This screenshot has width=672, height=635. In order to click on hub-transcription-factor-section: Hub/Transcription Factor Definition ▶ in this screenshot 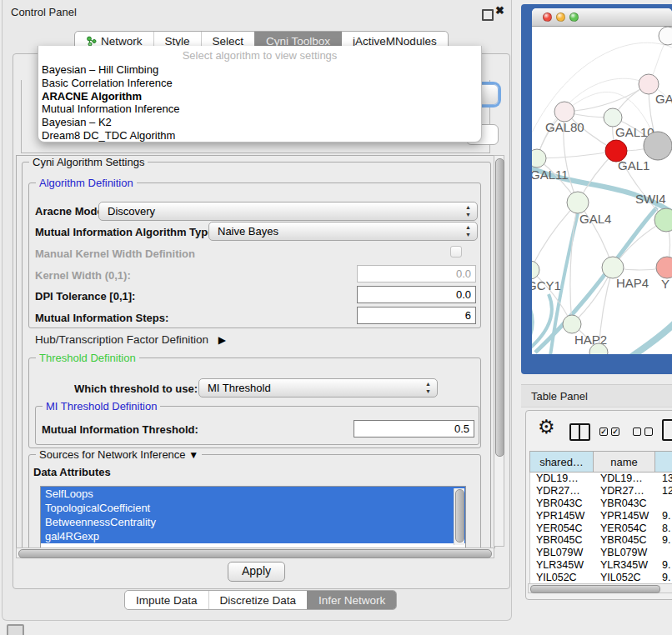, I will do `click(130, 340)`.